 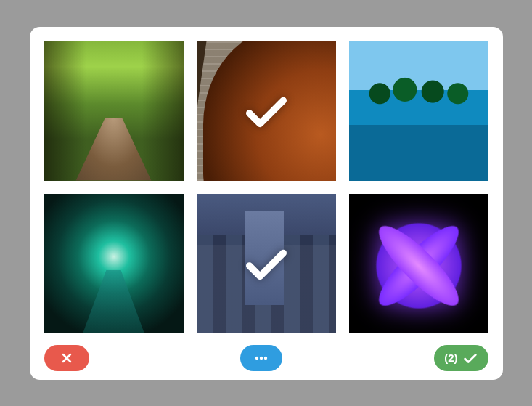 What do you see at coordinates (419, 111) in the screenshot?
I see `image-tile-tropical-pool` at bounding box center [419, 111].